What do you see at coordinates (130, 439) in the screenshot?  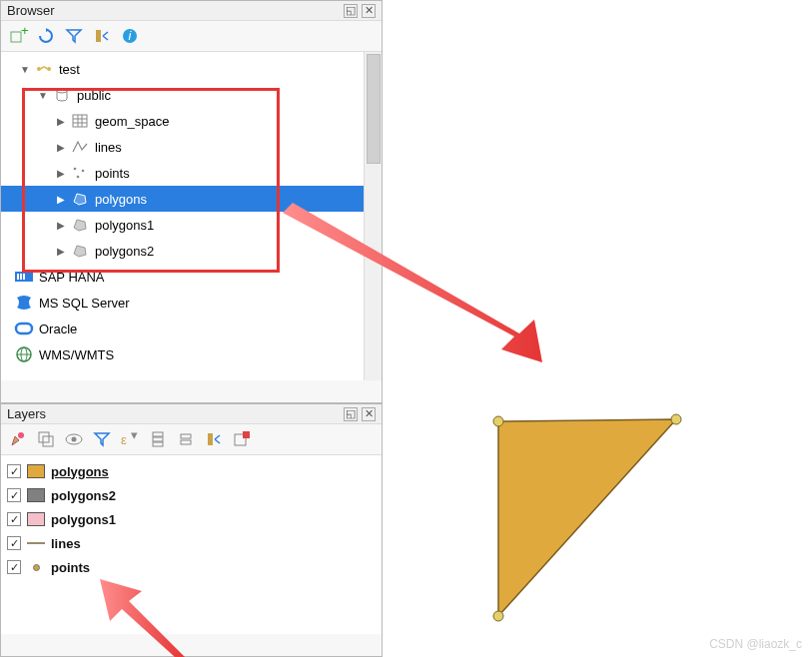 I see `expression-icon: ε▾` at bounding box center [130, 439].